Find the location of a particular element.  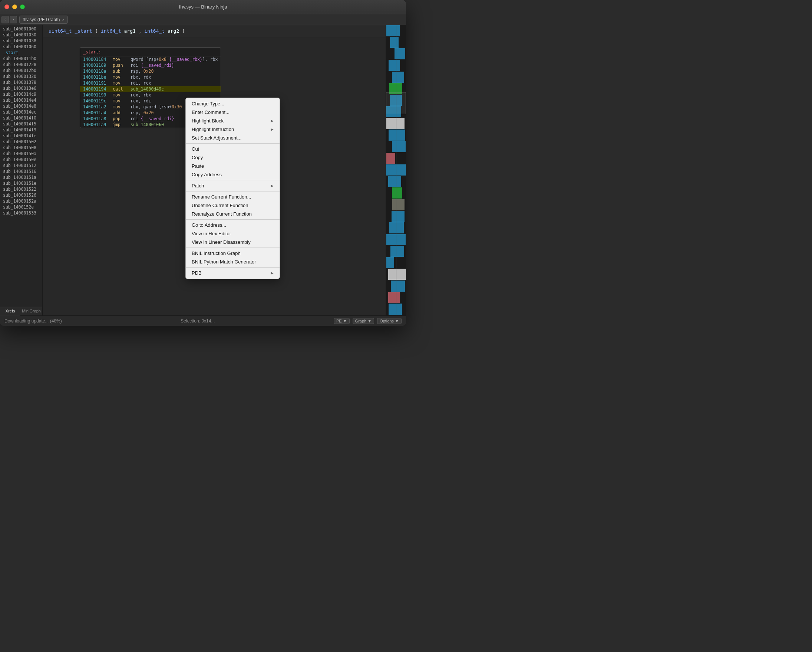

sidebar-list: sub_140001000sub_140001030sub_140001038s… is located at coordinates (21, 166).